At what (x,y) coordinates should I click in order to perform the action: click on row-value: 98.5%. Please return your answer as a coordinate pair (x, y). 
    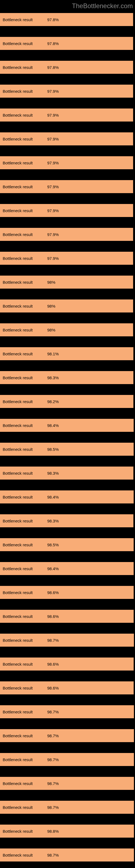
    Looking at the image, I should click on (53, 450).